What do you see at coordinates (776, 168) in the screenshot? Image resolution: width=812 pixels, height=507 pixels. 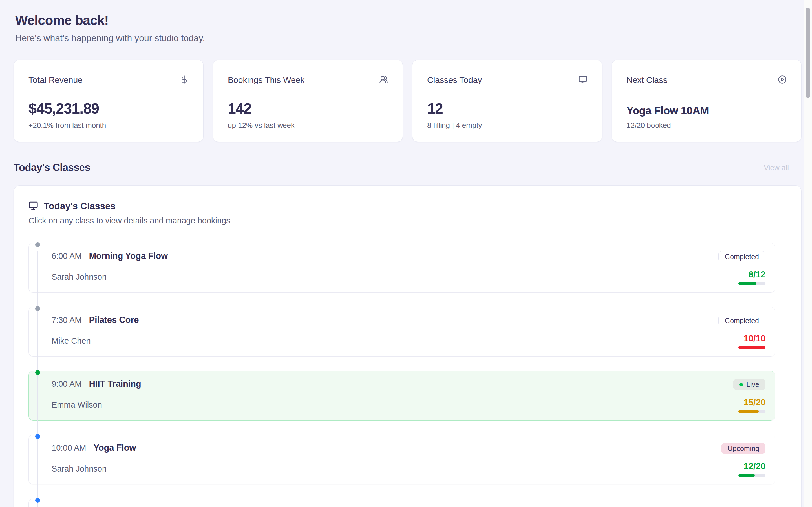 I see `view-all-link: View all` at bounding box center [776, 168].